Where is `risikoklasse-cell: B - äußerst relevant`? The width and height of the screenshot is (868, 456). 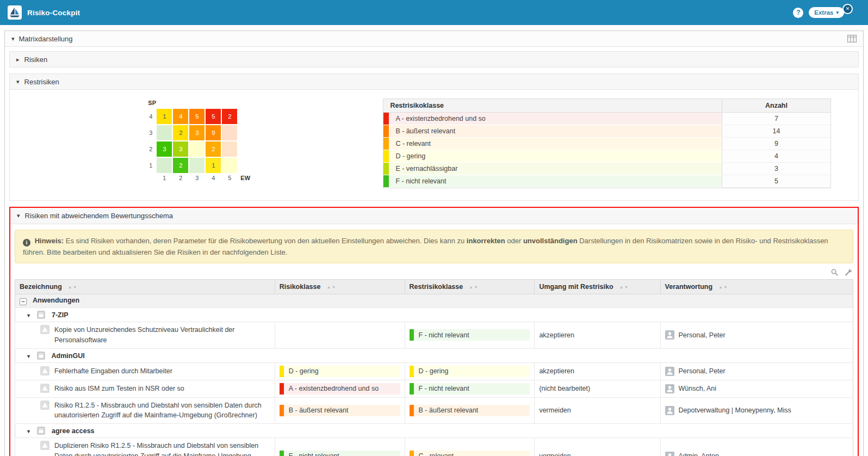
risikoklasse-cell: B - äußerst relevant is located at coordinates (339, 410).